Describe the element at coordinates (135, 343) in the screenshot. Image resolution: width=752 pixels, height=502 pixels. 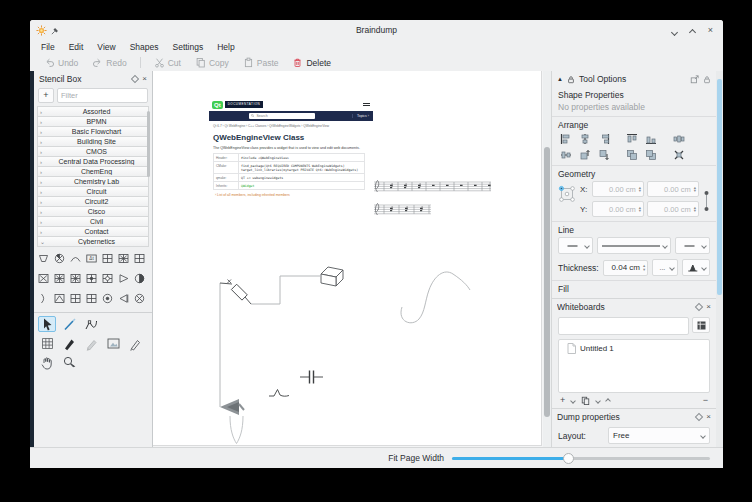
I see `pen-tool-icon` at that location.